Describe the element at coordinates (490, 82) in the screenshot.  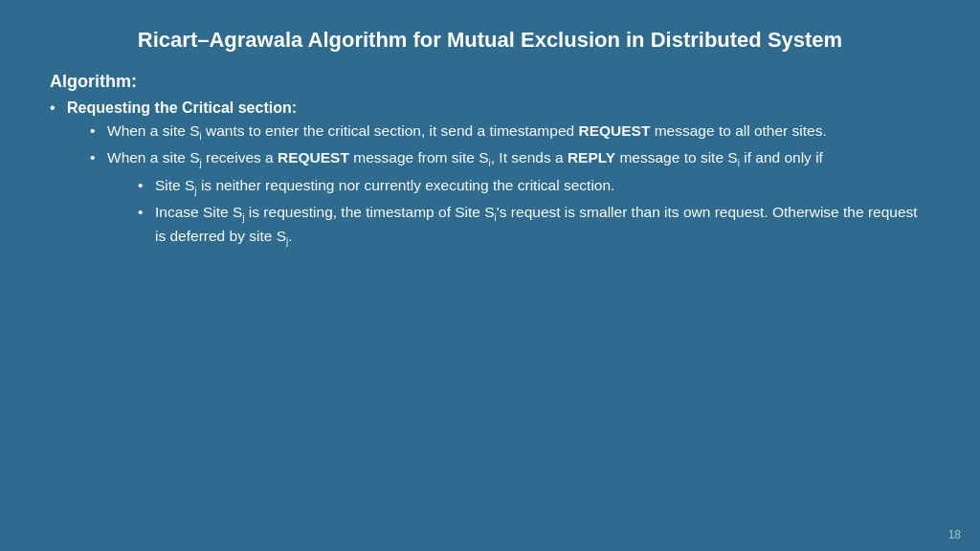
I see `algorithm-label: Algorithm:` at that location.